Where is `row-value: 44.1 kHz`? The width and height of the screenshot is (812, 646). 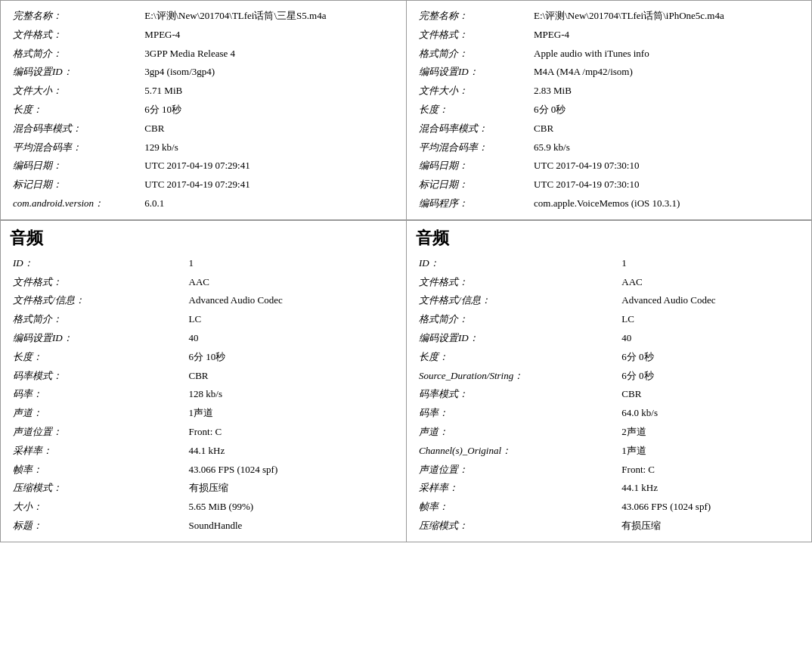
row-value: 44.1 kHz is located at coordinates (711, 489).